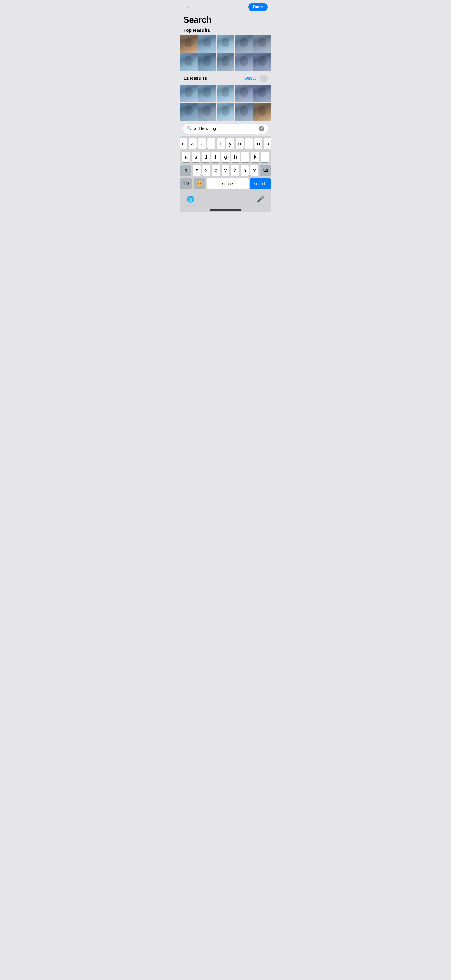  Describe the element at coordinates (186, 157) in the screenshot. I see `key-a: a` at that location.